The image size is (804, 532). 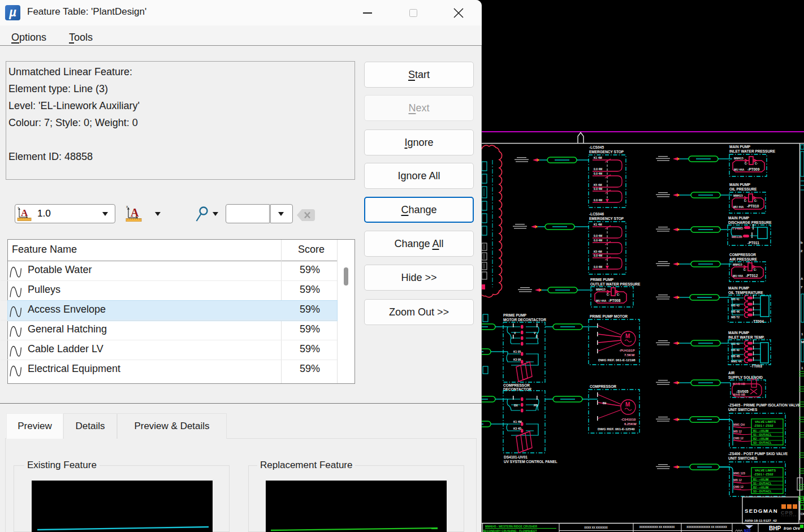 I want to click on svg-text: MM1 123, so click(x=740, y=473).